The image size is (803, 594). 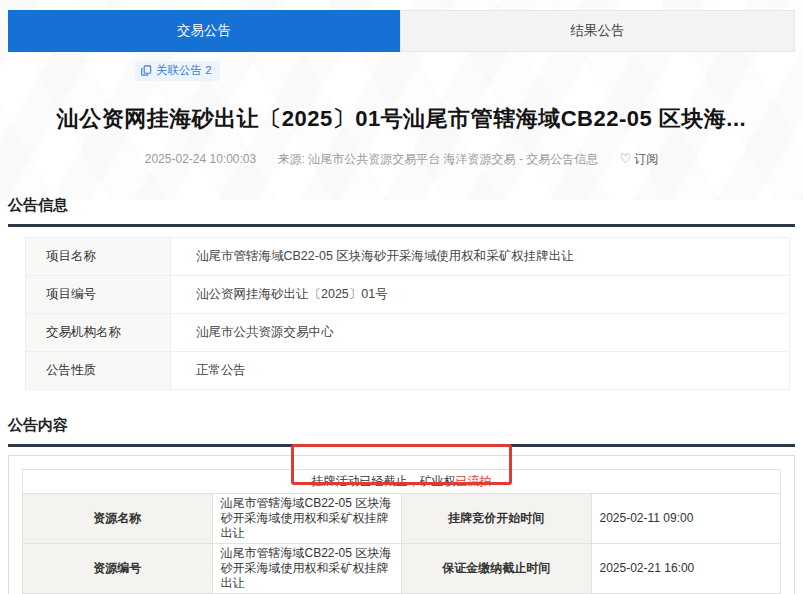 I want to click on content-label-resource-number: 资源编号, so click(x=118, y=569).